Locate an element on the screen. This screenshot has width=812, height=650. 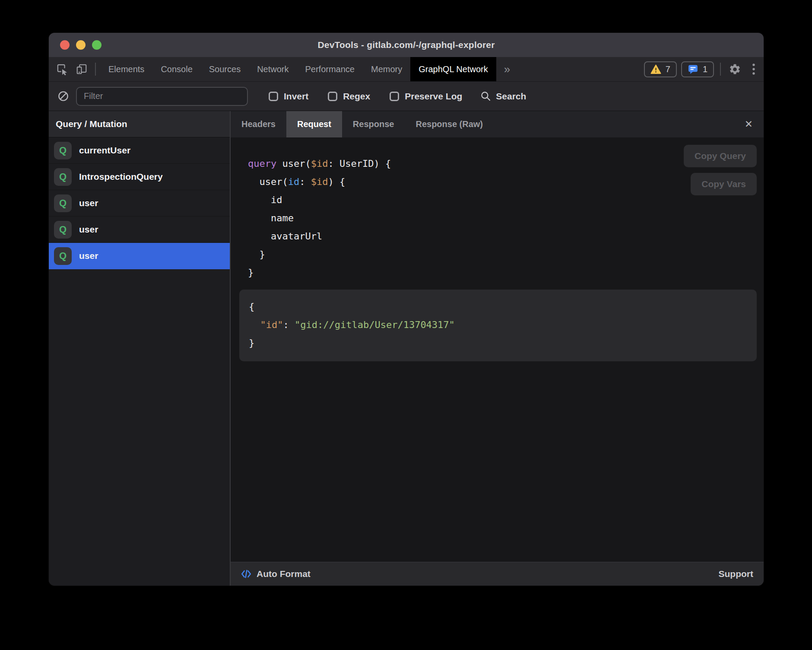
search-icon is located at coordinates (485, 96).